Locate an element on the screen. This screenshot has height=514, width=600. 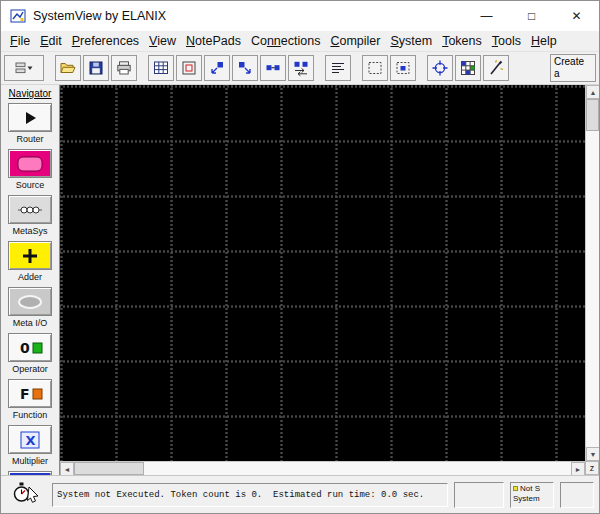
save-button is located at coordinates (96, 68).